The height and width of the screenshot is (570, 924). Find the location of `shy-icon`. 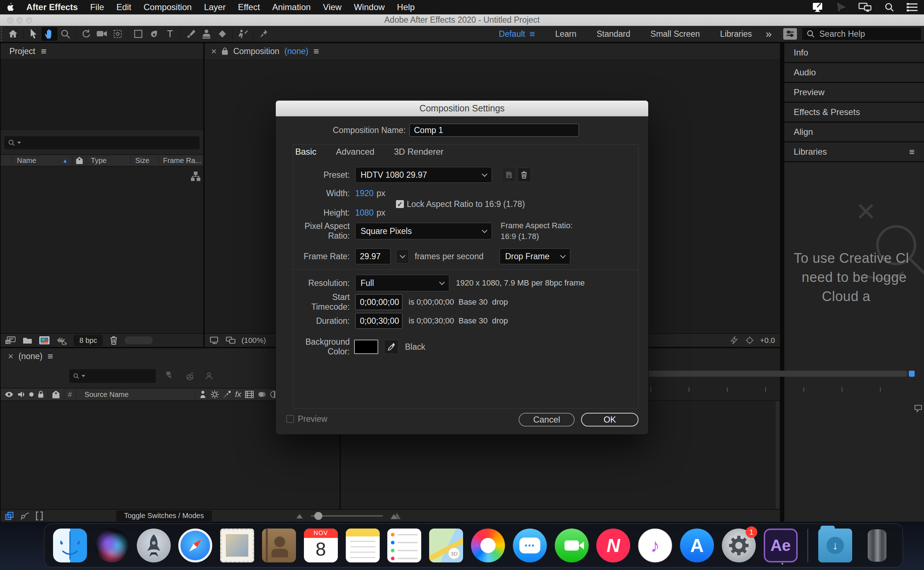

shy-icon is located at coordinates (209, 376).